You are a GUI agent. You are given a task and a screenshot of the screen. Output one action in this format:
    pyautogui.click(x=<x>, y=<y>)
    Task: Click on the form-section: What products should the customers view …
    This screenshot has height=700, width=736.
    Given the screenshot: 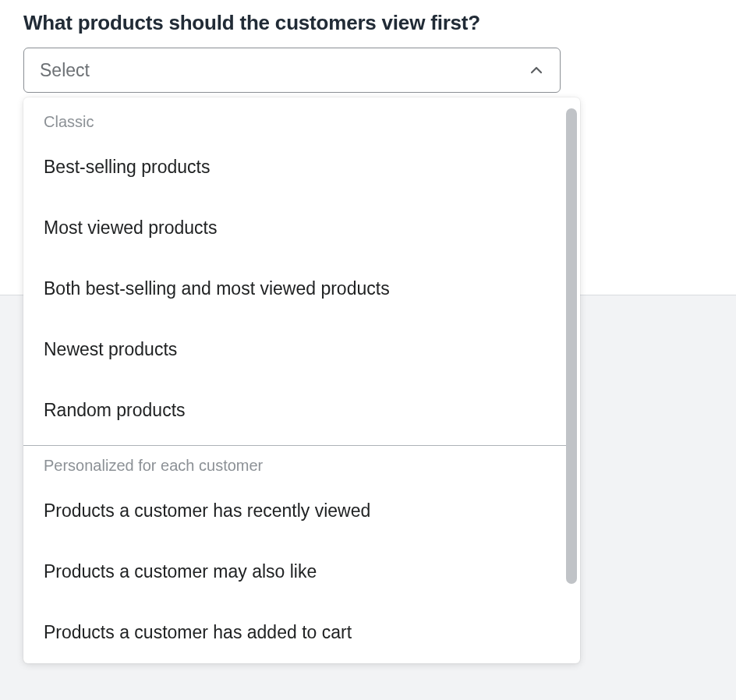 What is the action you would take?
    pyautogui.click(x=368, y=47)
    